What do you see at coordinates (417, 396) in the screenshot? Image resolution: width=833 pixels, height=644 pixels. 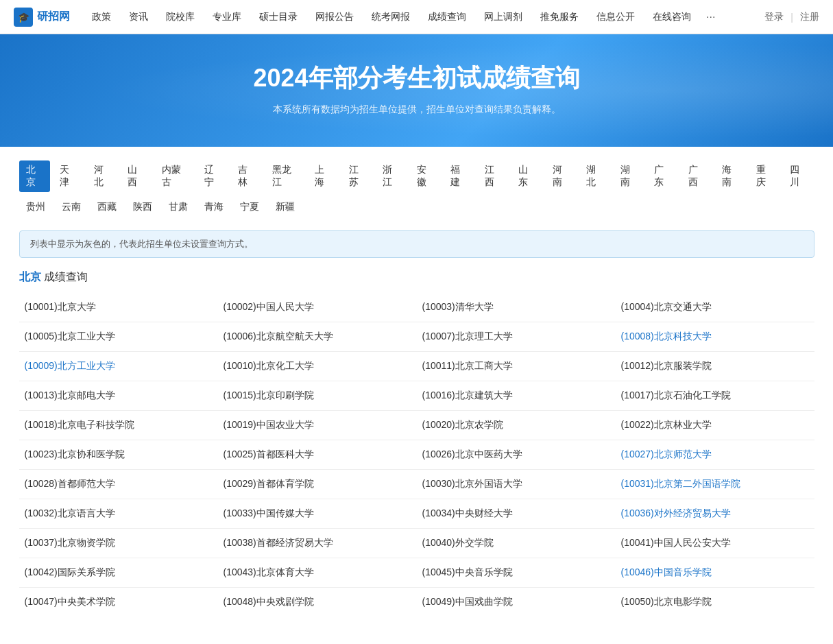 I see `table-row: (10013)北京邮电大学(10015)北京印刷学院(10016)北京建筑大学(…` at bounding box center [417, 396].